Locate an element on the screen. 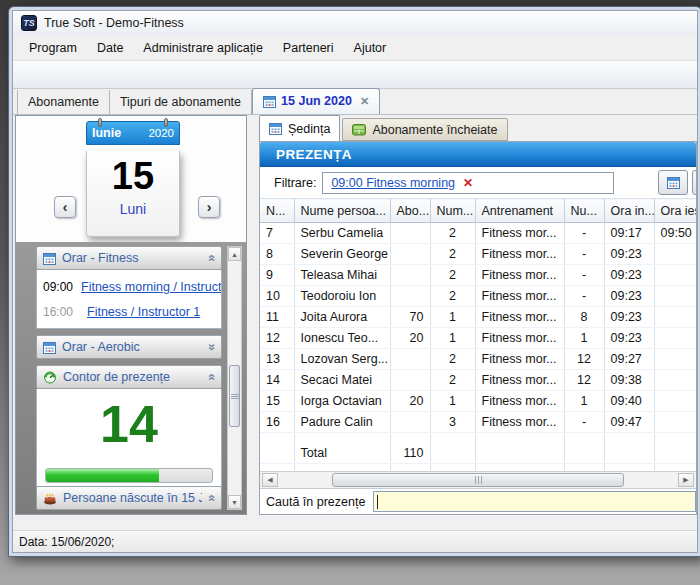 The image size is (700, 585). table-row: 8Severin George2Fitness mor...-09:23 is located at coordinates (478, 254).